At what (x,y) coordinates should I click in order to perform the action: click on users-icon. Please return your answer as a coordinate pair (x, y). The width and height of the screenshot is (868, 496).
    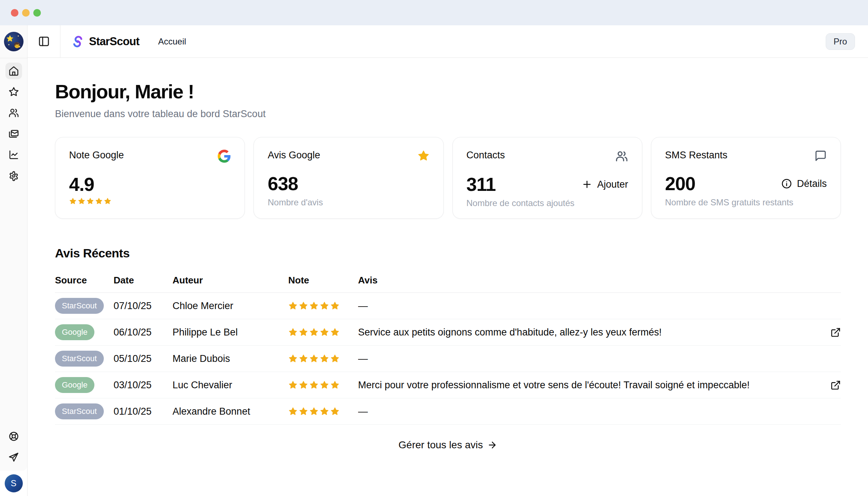
    Looking at the image, I should click on (14, 113).